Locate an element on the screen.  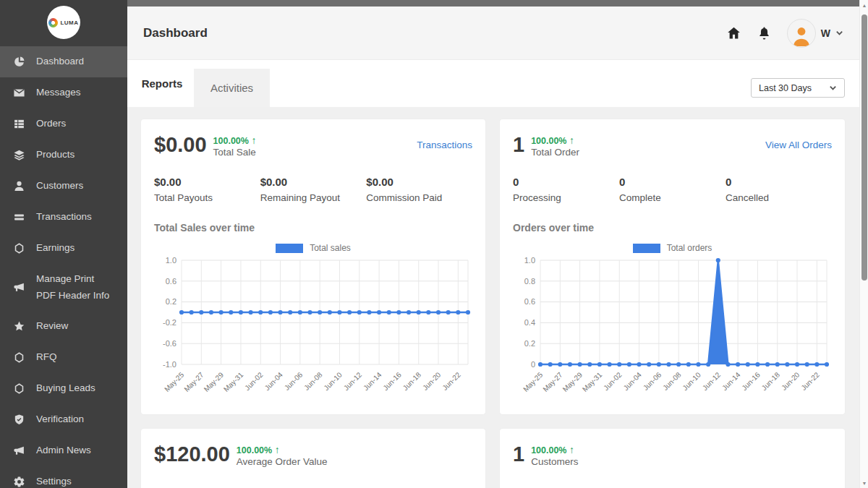
select-chevron-down-icon is located at coordinates (833, 88).